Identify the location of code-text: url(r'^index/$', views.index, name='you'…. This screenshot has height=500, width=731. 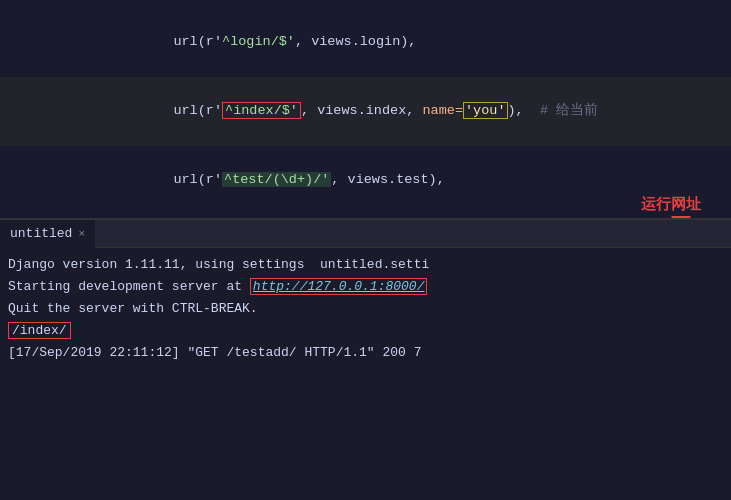
(329, 112).